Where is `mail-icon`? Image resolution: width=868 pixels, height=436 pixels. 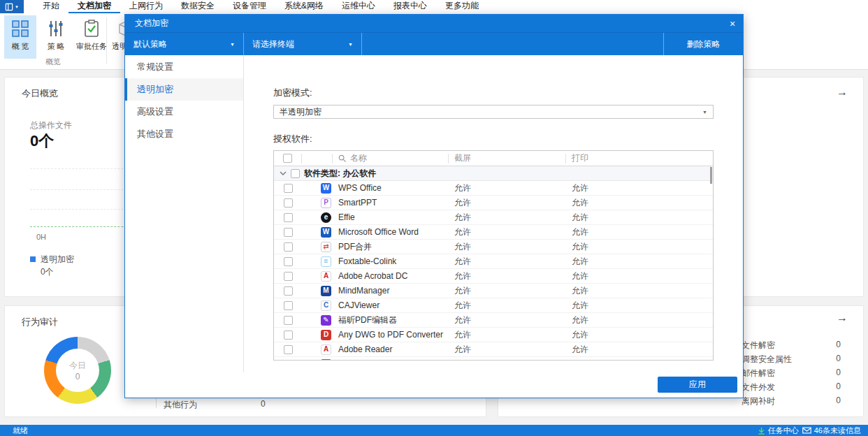
mail-icon is located at coordinates (806, 430).